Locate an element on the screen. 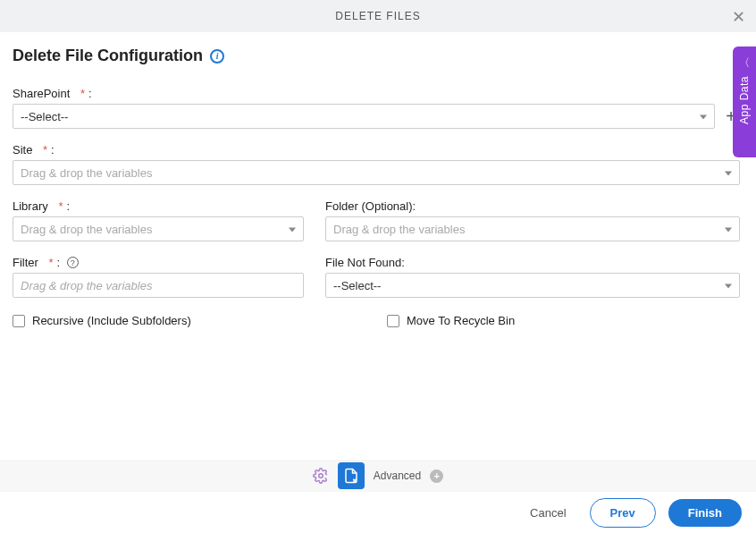 This screenshot has height=533, width=756. sharepoint-value: --Select-- is located at coordinates (45, 116).